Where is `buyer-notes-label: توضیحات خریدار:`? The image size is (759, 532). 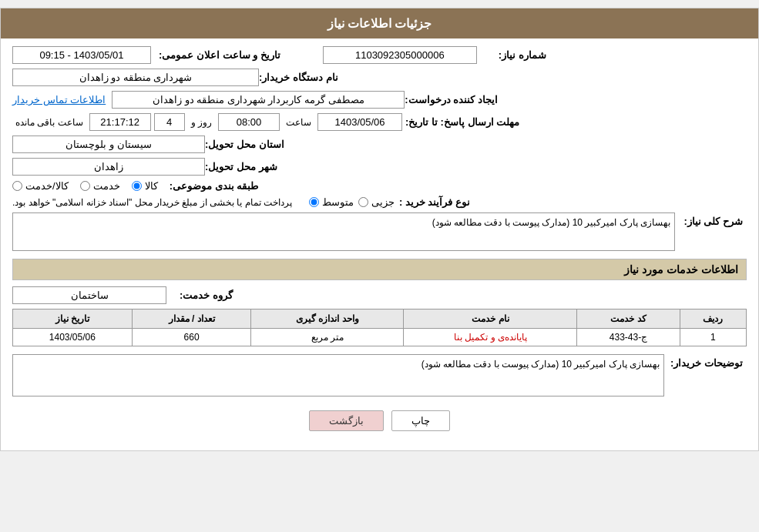 buyer-notes-label: توضیحات خریدار: is located at coordinates (707, 363).